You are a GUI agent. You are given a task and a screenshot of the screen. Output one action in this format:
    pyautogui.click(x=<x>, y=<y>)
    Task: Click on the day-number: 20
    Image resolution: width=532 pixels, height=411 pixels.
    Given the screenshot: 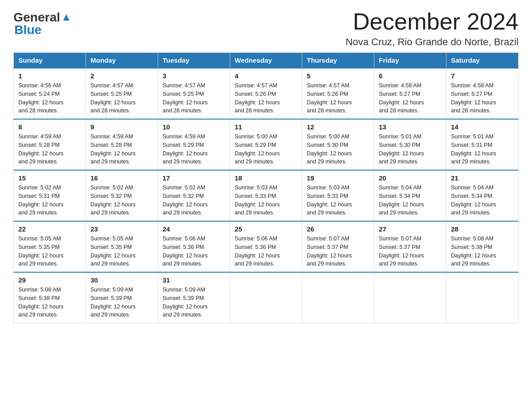 What is the action you would take?
    pyautogui.click(x=410, y=178)
    